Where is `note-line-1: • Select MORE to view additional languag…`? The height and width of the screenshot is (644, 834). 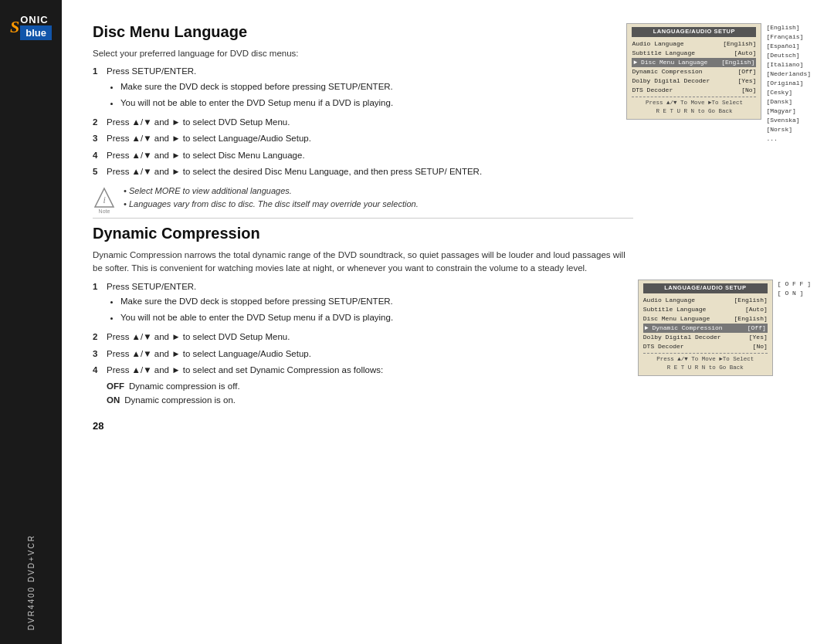
note-line-1: • Select MORE to view additional languag… is located at coordinates (208, 191).